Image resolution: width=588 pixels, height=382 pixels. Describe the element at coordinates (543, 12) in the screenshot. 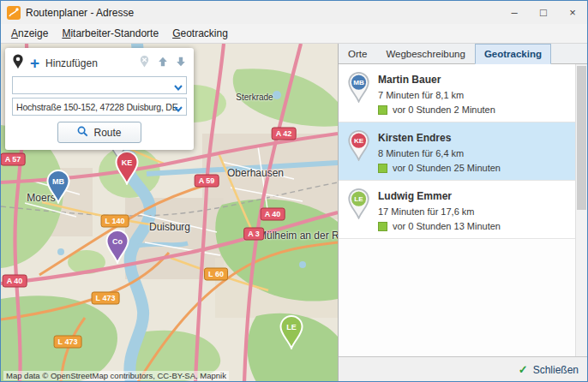

I see `maximize-button: □` at that location.